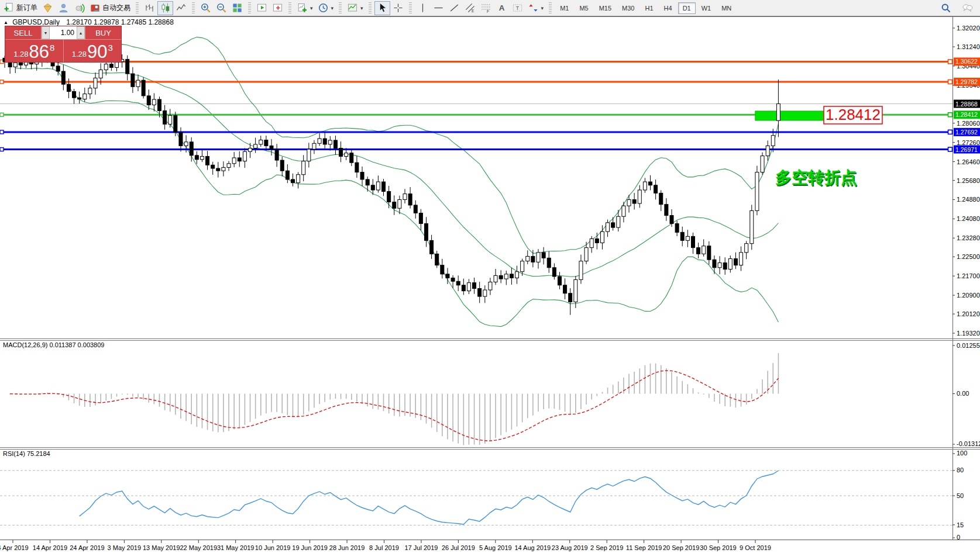  Describe the element at coordinates (120, 22) in the screenshot. I see `ohlc-values: 1.28170 1.29878 1.27485 1.28868` at that location.